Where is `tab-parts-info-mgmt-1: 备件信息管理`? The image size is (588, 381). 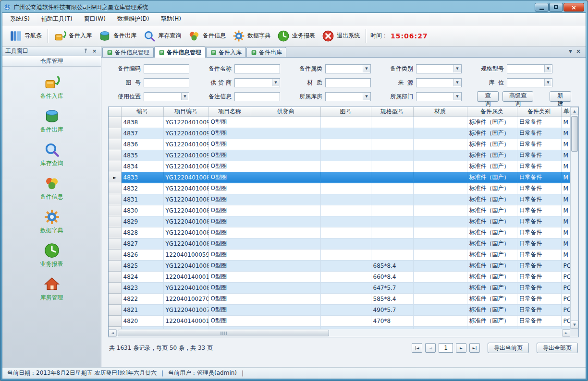
tab-parts-info-mgmt-1: 备件信息管理 is located at coordinates (128, 52).